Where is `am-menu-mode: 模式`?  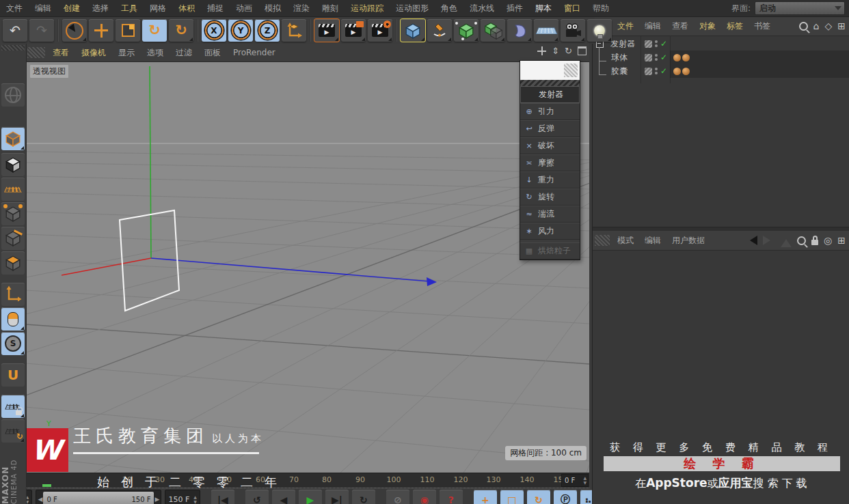
am-menu-mode: 模式 is located at coordinates (625, 240).